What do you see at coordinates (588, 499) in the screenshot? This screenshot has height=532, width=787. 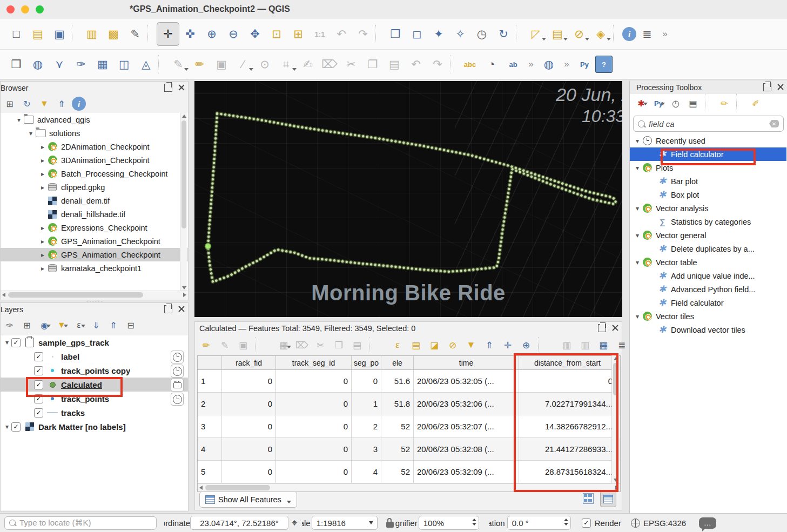 I see `form-view-button` at bounding box center [588, 499].